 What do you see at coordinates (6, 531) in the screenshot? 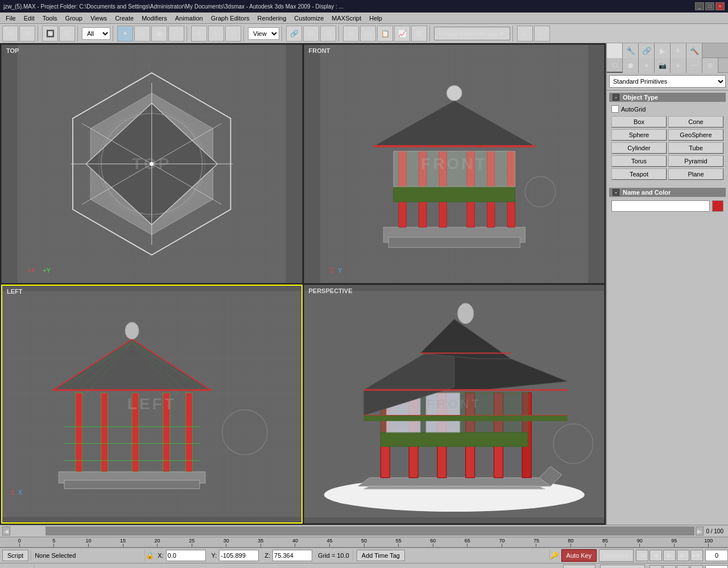
I see `timeline-scroll-left: ◀` at bounding box center [6, 531].